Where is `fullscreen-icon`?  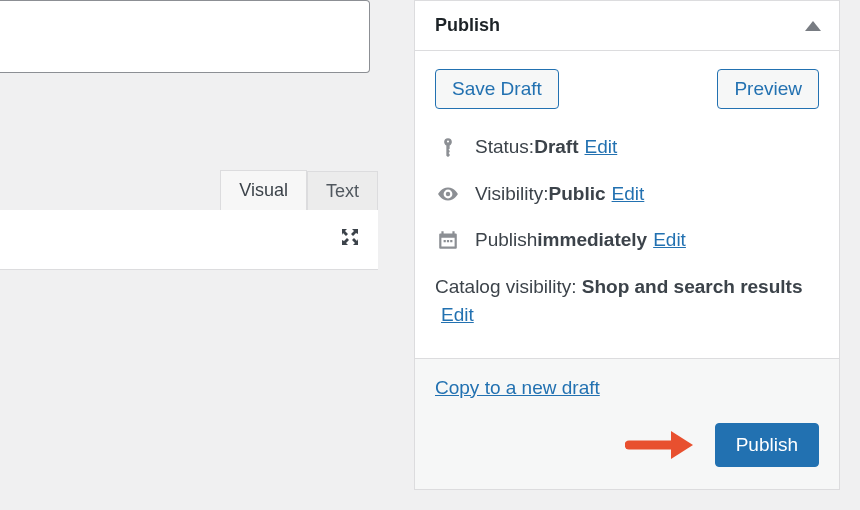
fullscreen-icon is located at coordinates (350, 240).